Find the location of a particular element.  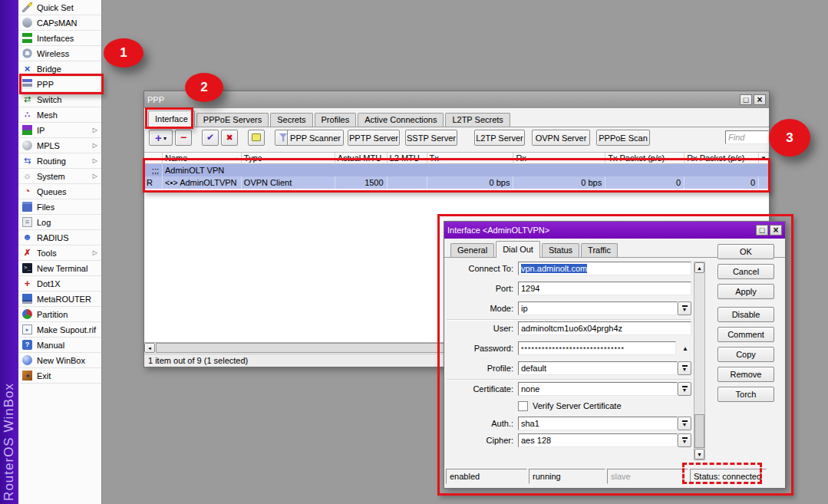

l2tp-server-button: L2TP Server is located at coordinates (500, 138).